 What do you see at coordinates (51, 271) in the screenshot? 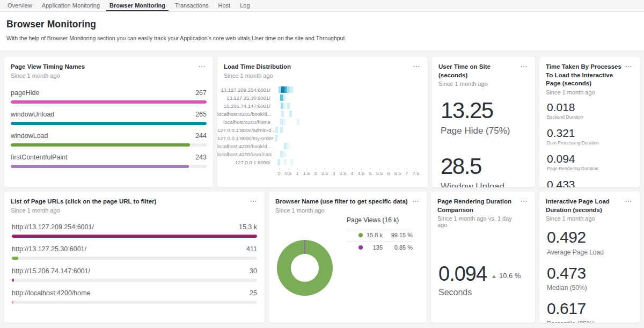
I see `bar-label: http://15.206.74.147:6001/` at bounding box center [51, 271].